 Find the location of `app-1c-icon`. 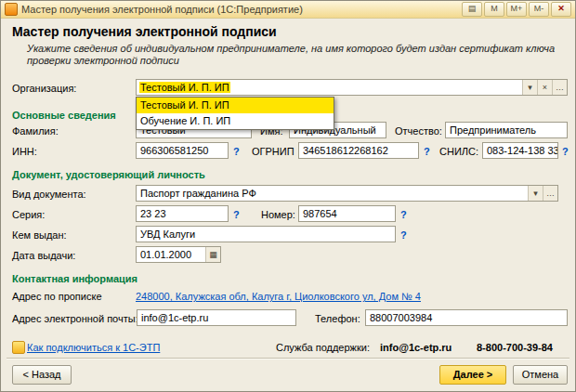

app-1c-icon is located at coordinates (11, 9).